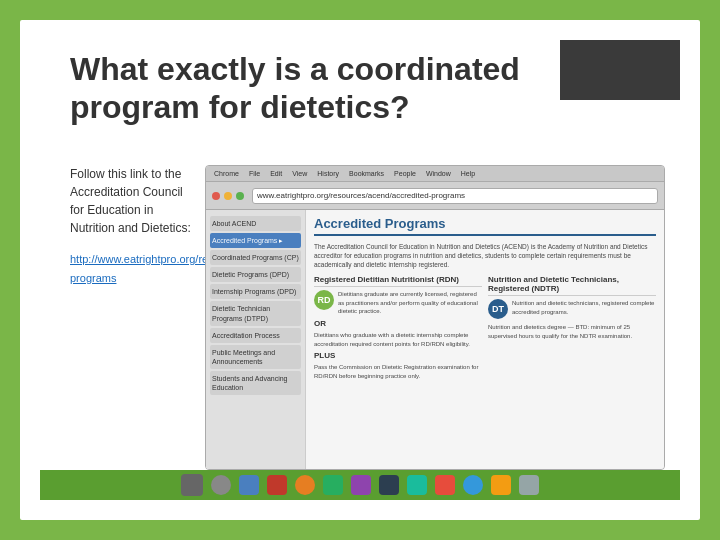  I want to click on ndtr-extra: Nutrition and dietetics degree — BTD: mi…, so click(572, 332).